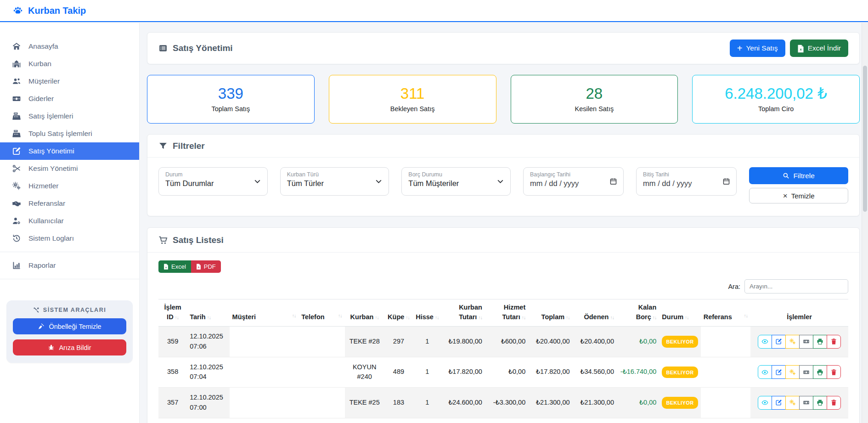  What do you see at coordinates (70, 64) in the screenshot?
I see `sidebar-item-kurban: Kurban` at bounding box center [70, 64].